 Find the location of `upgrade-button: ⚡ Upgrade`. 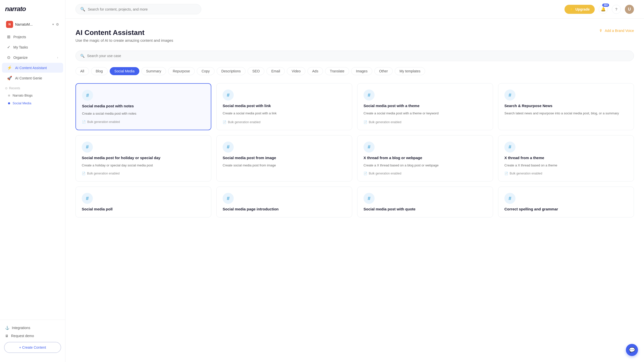

upgrade-button: ⚡ Upgrade is located at coordinates (580, 9).